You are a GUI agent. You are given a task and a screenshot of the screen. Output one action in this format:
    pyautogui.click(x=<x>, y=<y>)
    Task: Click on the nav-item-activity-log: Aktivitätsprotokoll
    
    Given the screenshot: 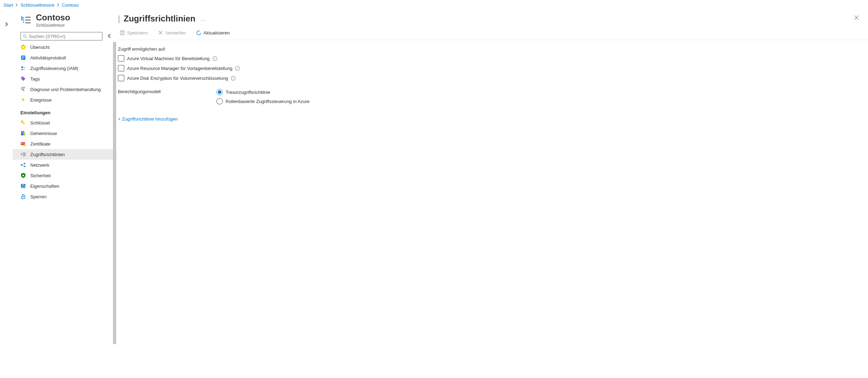 What is the action you would take?
    pyautogui.click(x=65, y=58)
    